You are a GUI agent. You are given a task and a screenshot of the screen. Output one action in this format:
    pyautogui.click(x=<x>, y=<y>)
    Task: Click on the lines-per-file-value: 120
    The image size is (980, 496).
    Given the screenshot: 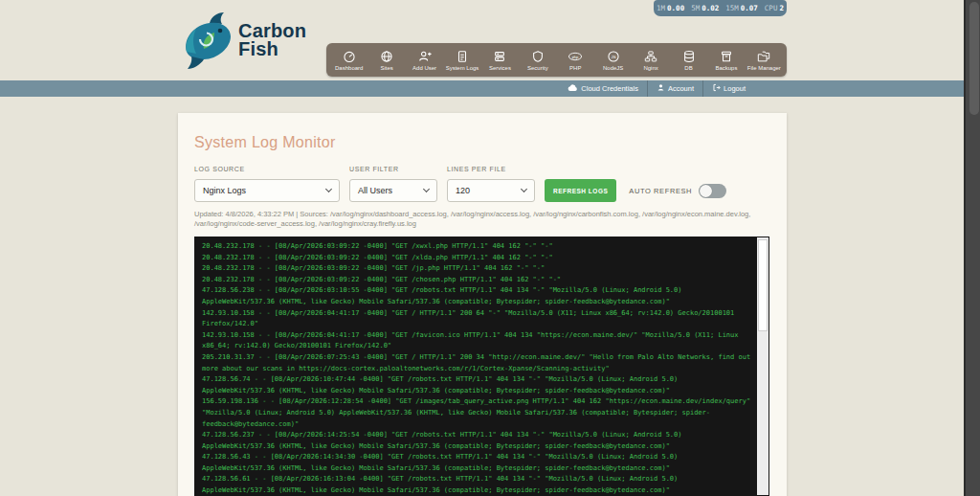 What is the action you would take?
    pyautogui.click(x=463, y=191)
    